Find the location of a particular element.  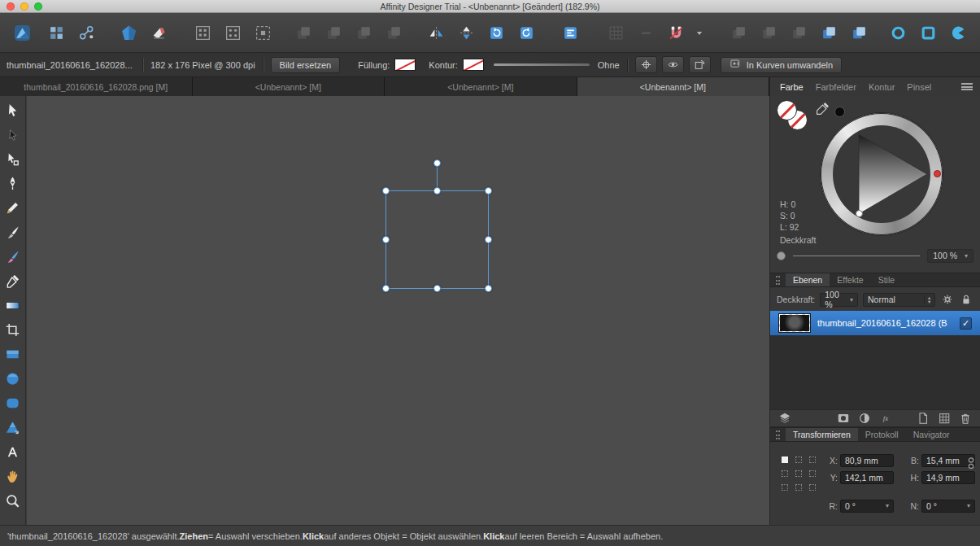

handle-ne is located at coordinates (488, 190).